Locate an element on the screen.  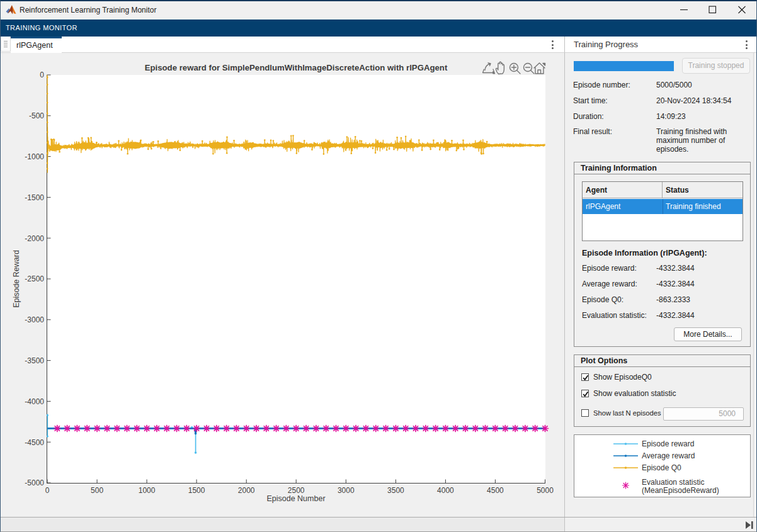
svg-text: 2500 is located at coordinates (296, 490).